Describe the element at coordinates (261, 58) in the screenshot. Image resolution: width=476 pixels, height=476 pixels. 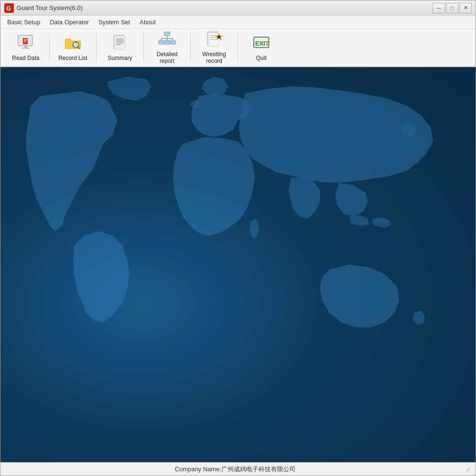
I see `quit-label: Quit` at that location.